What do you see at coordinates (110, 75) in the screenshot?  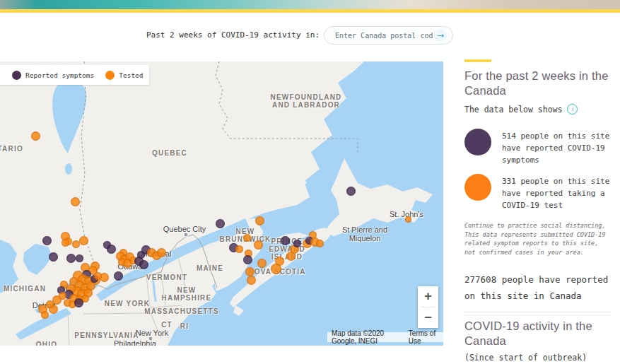 I see `tested-dot-icon` at bounding box center [110, 75].